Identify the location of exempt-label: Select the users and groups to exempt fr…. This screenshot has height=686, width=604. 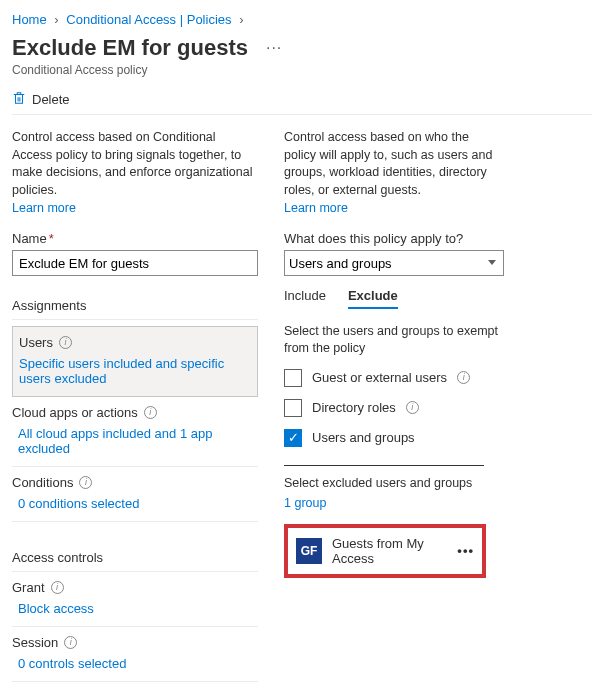
(394, 340).